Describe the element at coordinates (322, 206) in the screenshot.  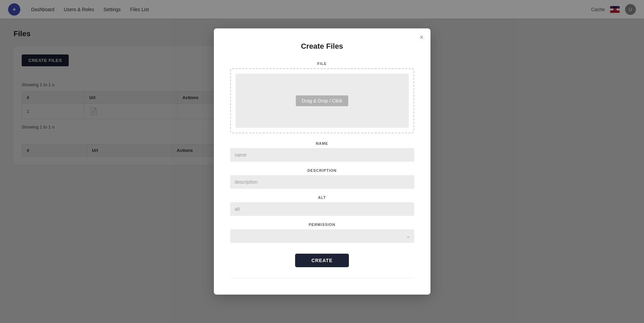
I see `alt-group: ALT` at that location.